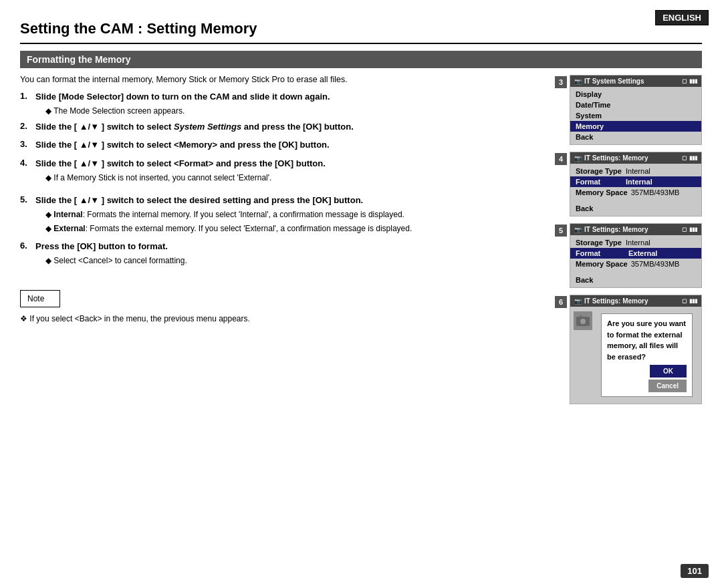 The height and width of the screenshot is (588, 722). I want to click on screenshot-4: 📷 IT Settings: Memory ▢ ▮▮▮ Storage Type…, so click(636, 184).